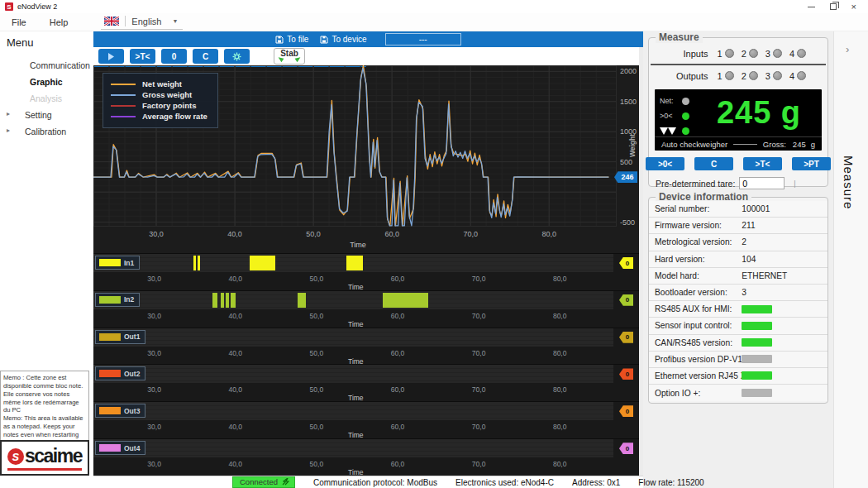 This screenshot has width=868, height=488. Describe the element at coordinates (690, 326) in the screenshot. I see `device-info-label: Sensor input control:` at that location.